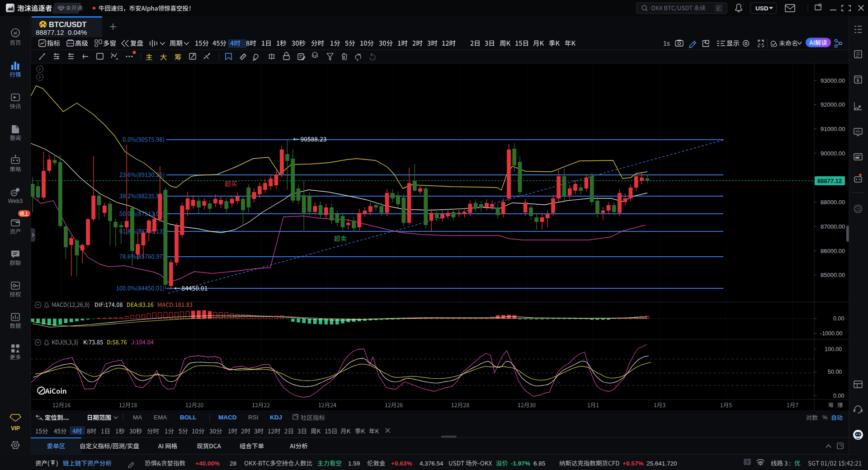  What do you see at coordinates (431, 464) in the screenshot?
I see `svg-text: 4,376.54` at bounding box center [431, 464].